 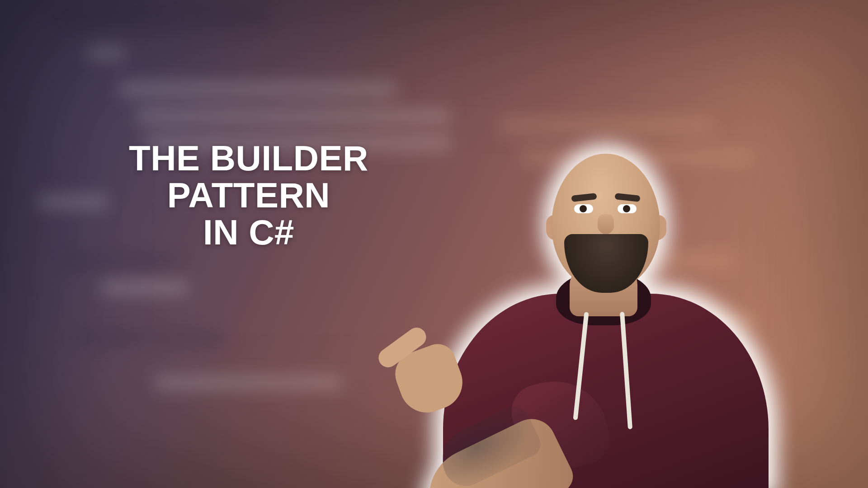 What do you see at coordinates (249, 159) in the screenshot?
I see `title-line-1: THE BUILDER` at bounding box center [249, 159].